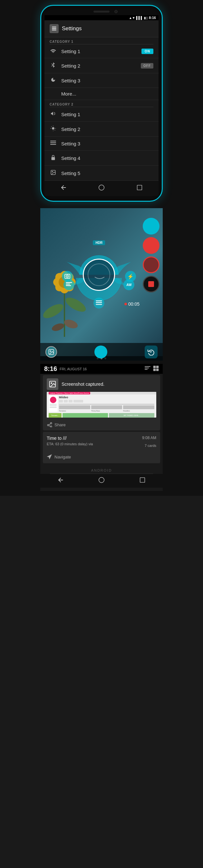 This screenshot has height=868, width=203. What do you see at coordinates (71, 29) in the screenshot?
I see `settings-title: Settings` at bounding box center [71, 29].